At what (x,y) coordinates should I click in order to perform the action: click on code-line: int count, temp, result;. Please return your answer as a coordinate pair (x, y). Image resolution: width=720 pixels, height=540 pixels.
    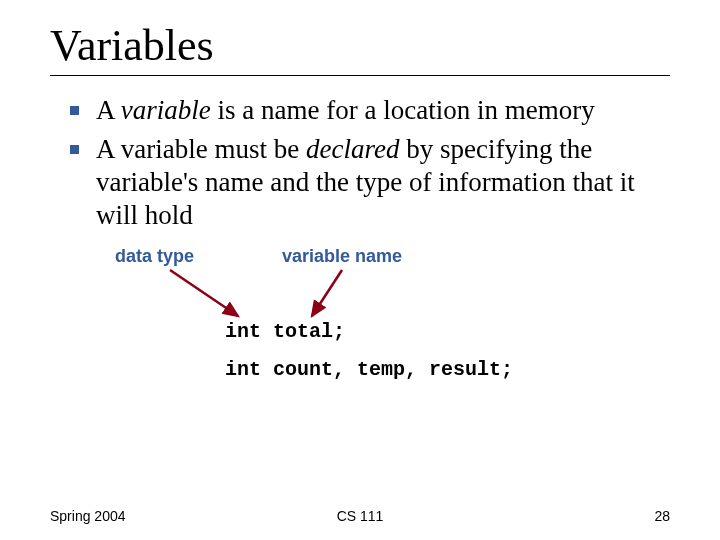
    Looking at the image, I should click on (369, 370).